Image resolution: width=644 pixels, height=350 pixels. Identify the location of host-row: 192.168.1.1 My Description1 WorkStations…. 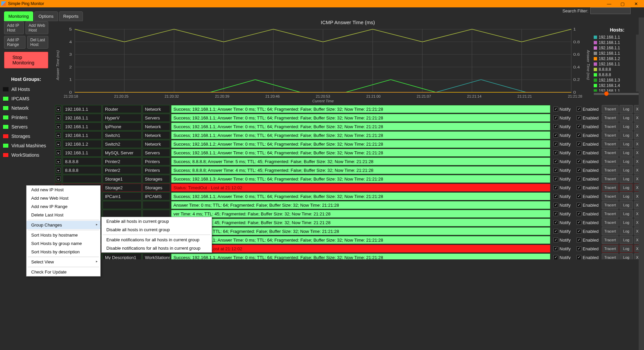
(348, 256).